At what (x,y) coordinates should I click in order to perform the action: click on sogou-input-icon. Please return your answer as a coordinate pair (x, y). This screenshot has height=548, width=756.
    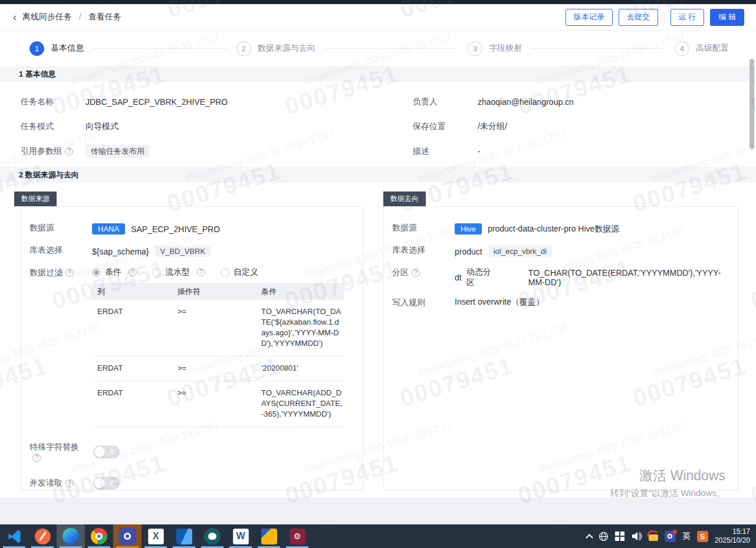
    Looking at the image, I should click on (703, 536).